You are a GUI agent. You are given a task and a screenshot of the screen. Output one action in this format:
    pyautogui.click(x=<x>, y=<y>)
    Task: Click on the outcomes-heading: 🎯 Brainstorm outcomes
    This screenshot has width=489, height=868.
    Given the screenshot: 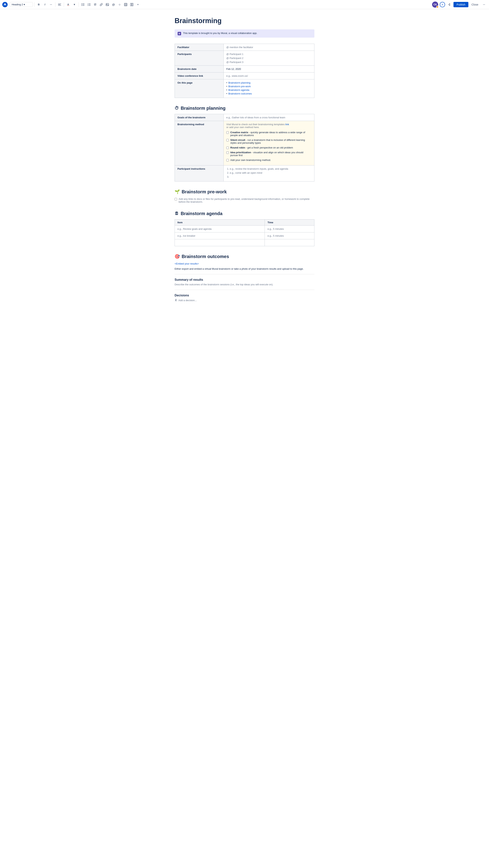 What is the action you would take?
    pyautogui.click(x=244, y=256)
    